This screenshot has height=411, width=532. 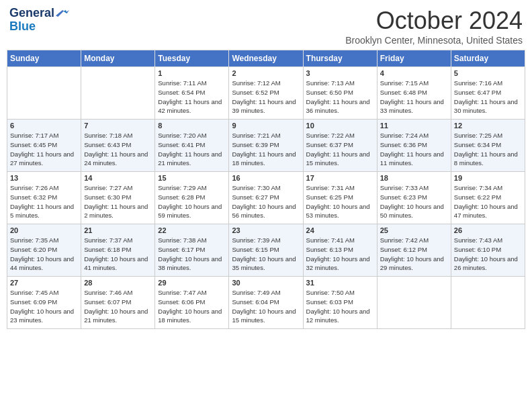 What do you see at coordinates (414, 126) in the screenshot?
I see `day-number: 11` at bounding box center [414, 126].